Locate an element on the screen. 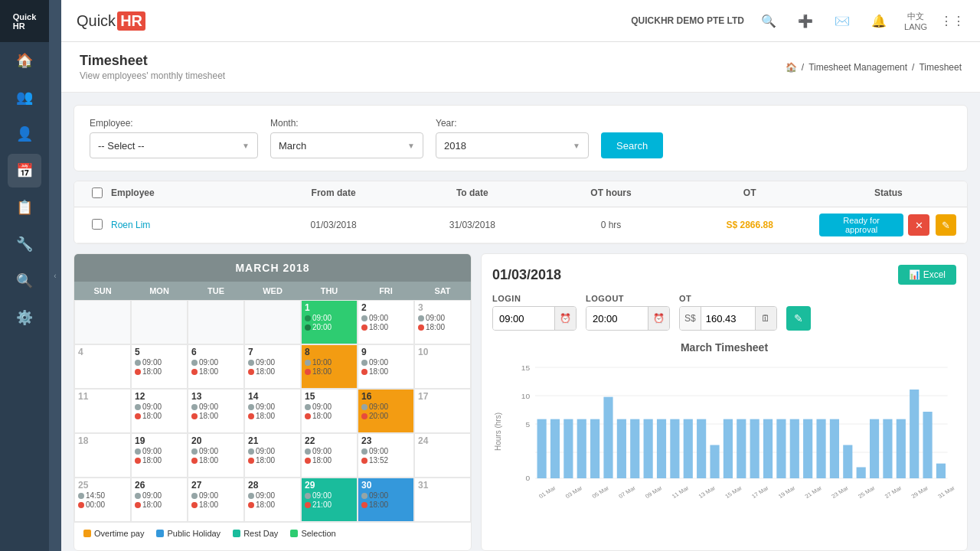 The width and height of the screenshot is (980, 551). cal-cell-13: 1309:0018:00 is located at coordinates (216, 411).